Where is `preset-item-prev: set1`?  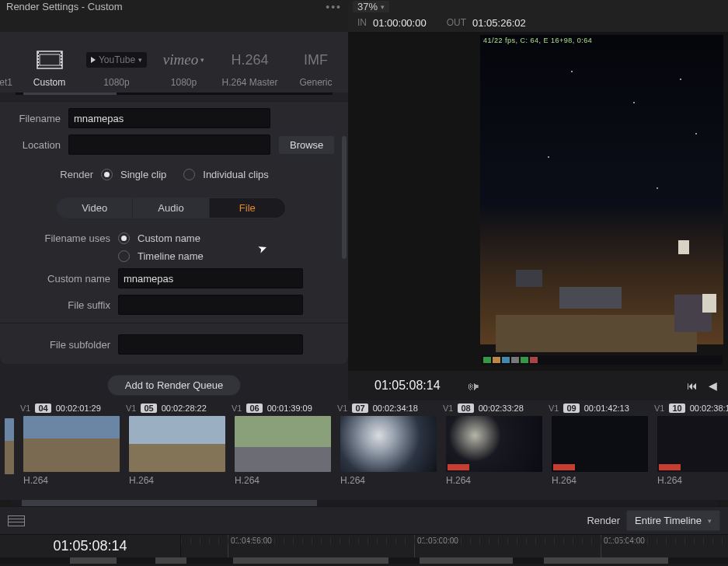 preset-item-prev: set1 is located at coordinates (8, 65).